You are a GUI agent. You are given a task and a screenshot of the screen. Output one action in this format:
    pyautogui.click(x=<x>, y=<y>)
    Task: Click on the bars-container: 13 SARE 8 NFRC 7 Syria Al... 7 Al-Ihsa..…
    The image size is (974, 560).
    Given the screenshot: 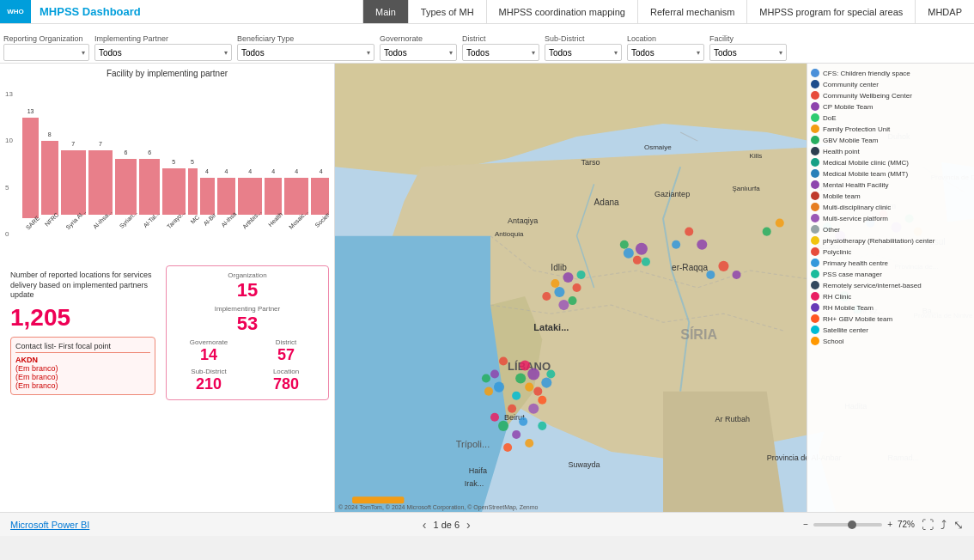 What is the action you would take?
    pyautogui.click(x=173, y=164)
    